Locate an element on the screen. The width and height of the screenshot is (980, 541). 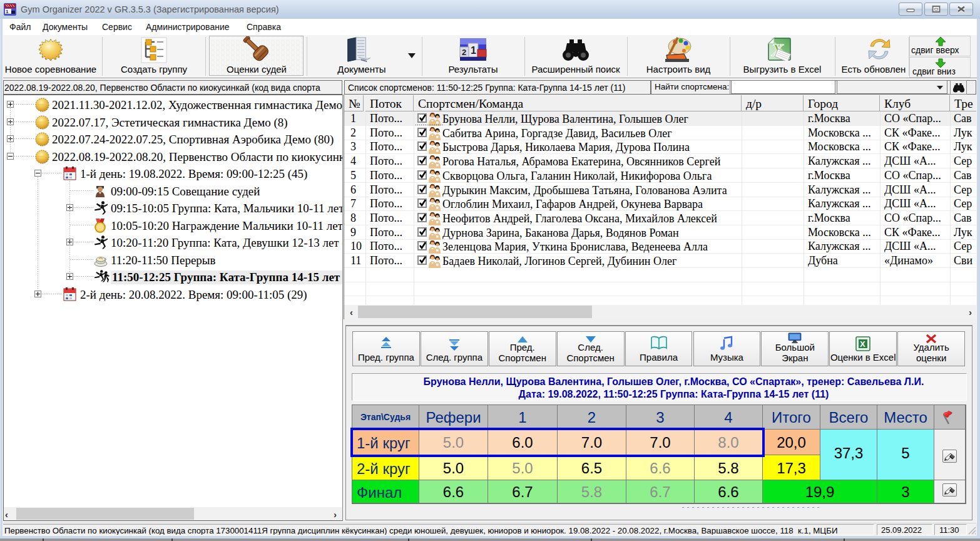
svg-text: X is located at coordinates (862, 344).